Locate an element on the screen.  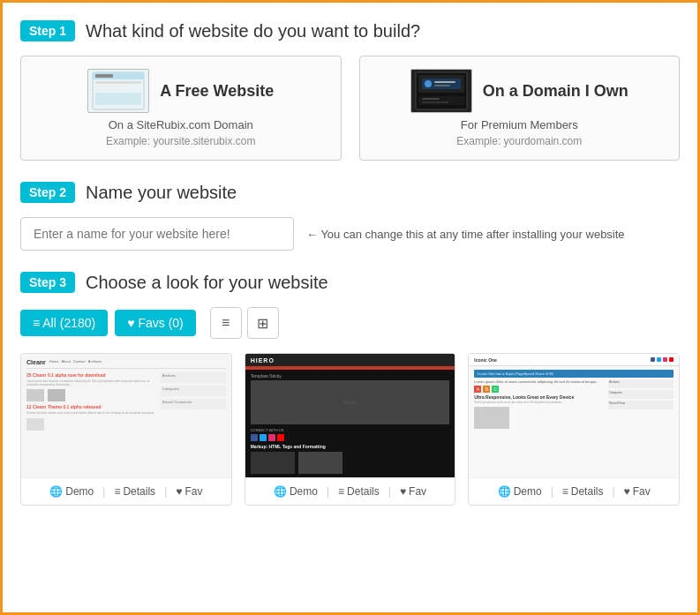
iconic-letter-b: B is located at coordinates (486, 389).